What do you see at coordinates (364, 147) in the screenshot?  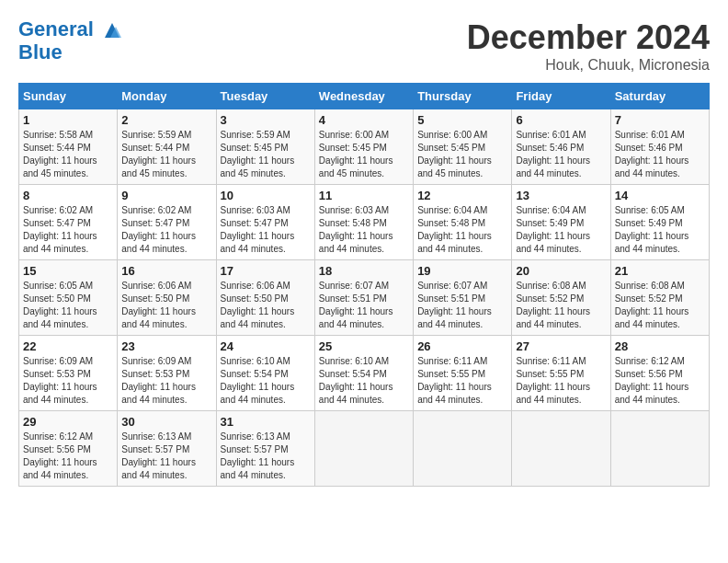 I see `calendar-week-1: 1Sunrise: 5:58 AM Sunset: 5:44 PM Daylig…` at bounding box center [364, 147].